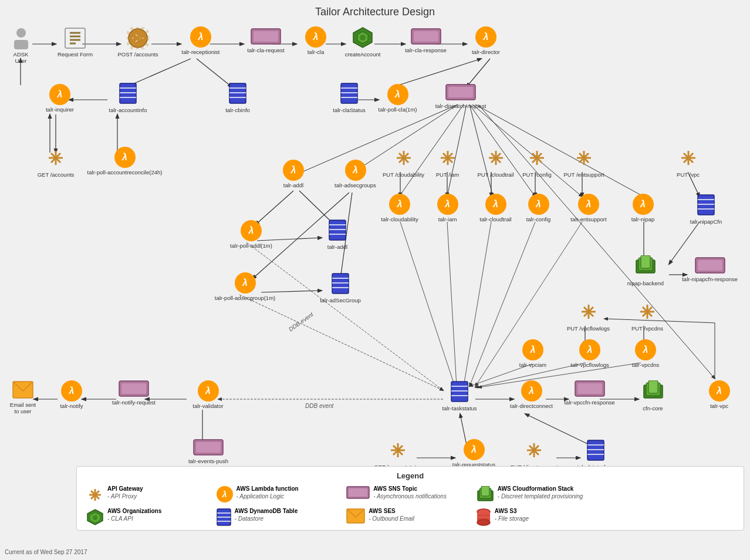 This screenshot has width=750, height=560. Describe the element at coordinates (266, 515) in the screenshot. I see `legend-dynamodb-text: AWS DynamoDB Table - Datastore` at that location.